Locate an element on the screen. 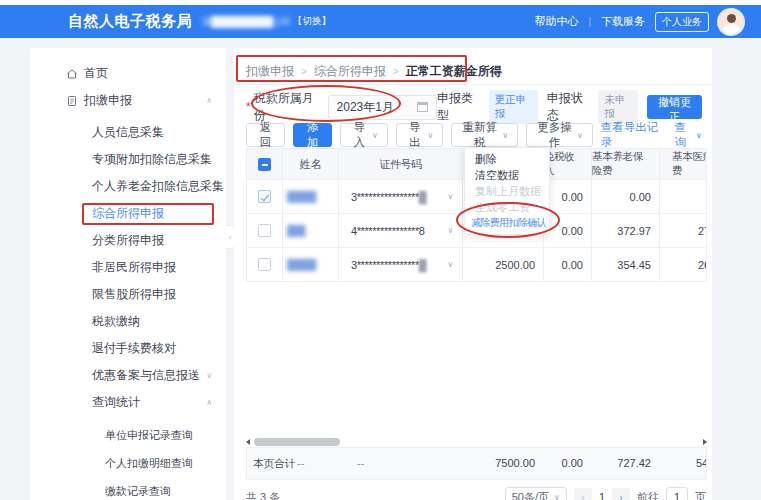  menu-item-clear-data: 清空数据 is located at coordinates (507, 175).